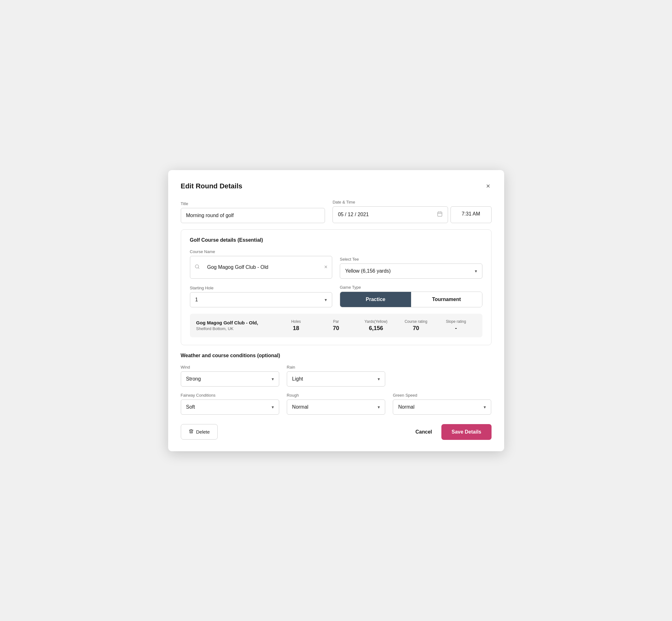 The height and width of the screenshot is (621, 672). Describe the element at coordinates (194, 379) in the screenshot. I see `wind-value: Strong` at that location.